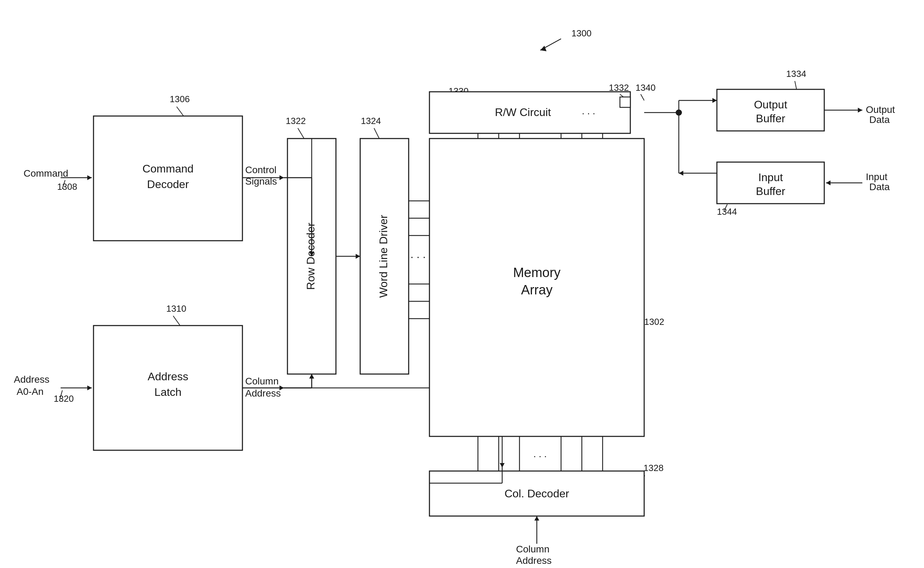 This screenshot has width=924, height=568. What do you see at coordinates (523, 112) in the screenshot?
I see `rw-circuit-label: R/W Circuit` at bounding box center [523, 112].